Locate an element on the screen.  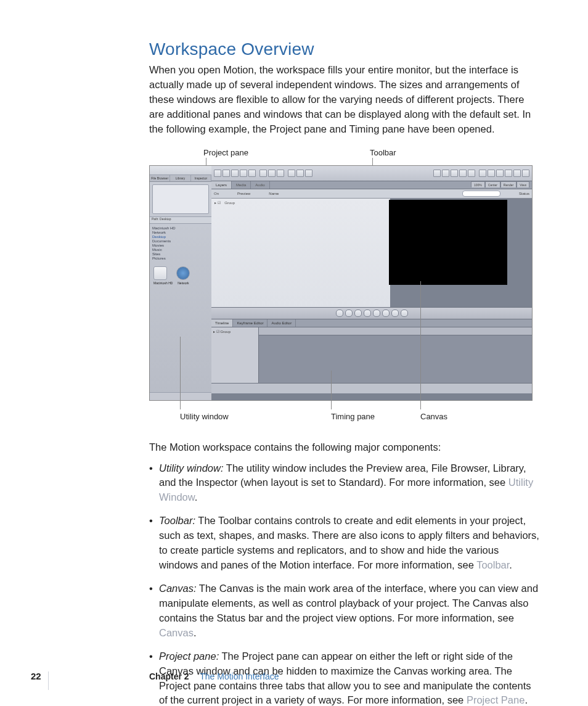
file-tree: Macintosh HD Network Desktop Documents M… is located at coordinates (181, 243).